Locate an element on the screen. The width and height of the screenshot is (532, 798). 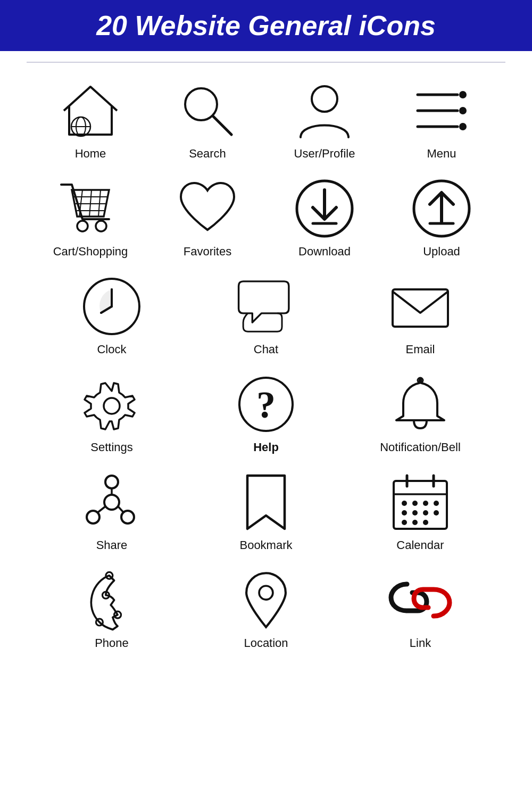
title-bar: 20 Website General iCons is located at coordinates (266, 26).